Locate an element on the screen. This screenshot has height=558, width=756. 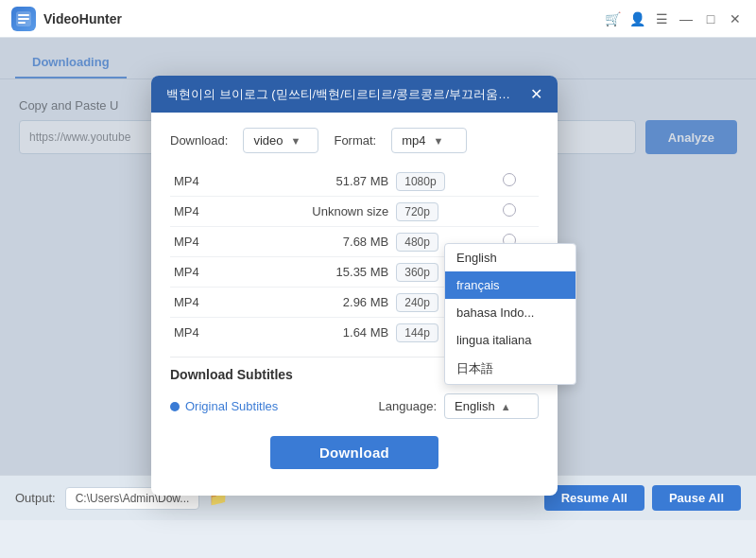
format-label: Format: is located at coordinates (355, 140).